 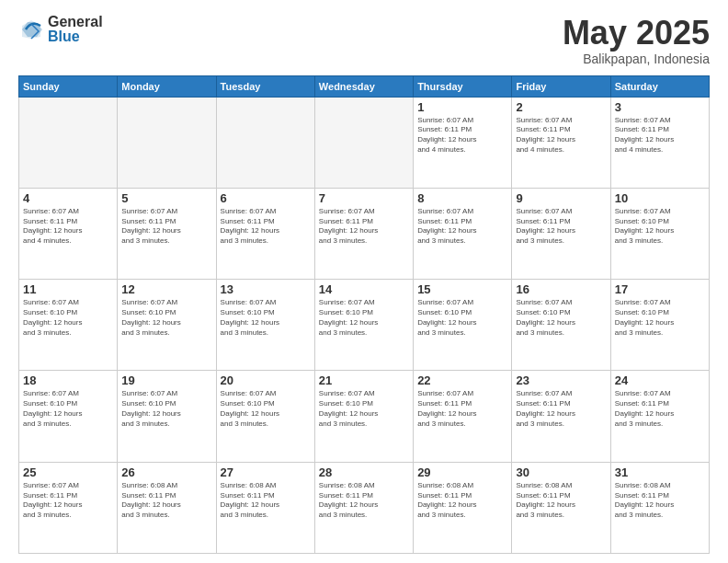 I want to click on day-number: 4, so click(x=68, y=199).